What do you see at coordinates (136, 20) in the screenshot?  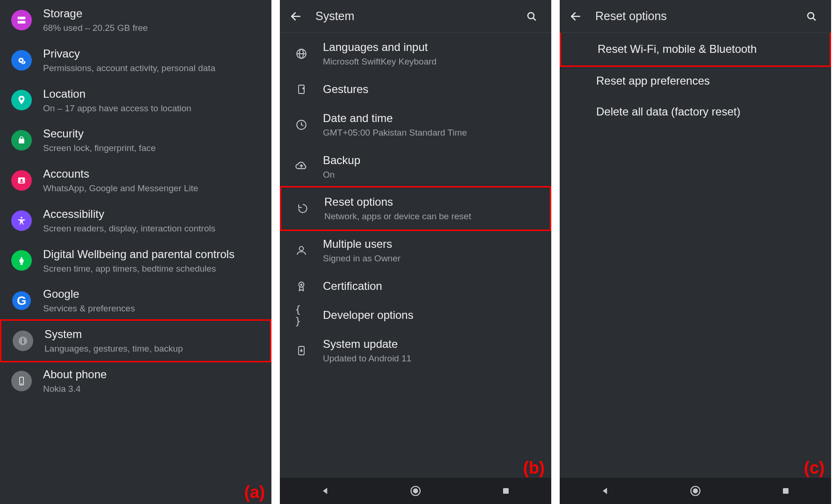 I see `settings-row-storage: Storage 68% used – 20.25 GB free` at bounding box center [136, 20].